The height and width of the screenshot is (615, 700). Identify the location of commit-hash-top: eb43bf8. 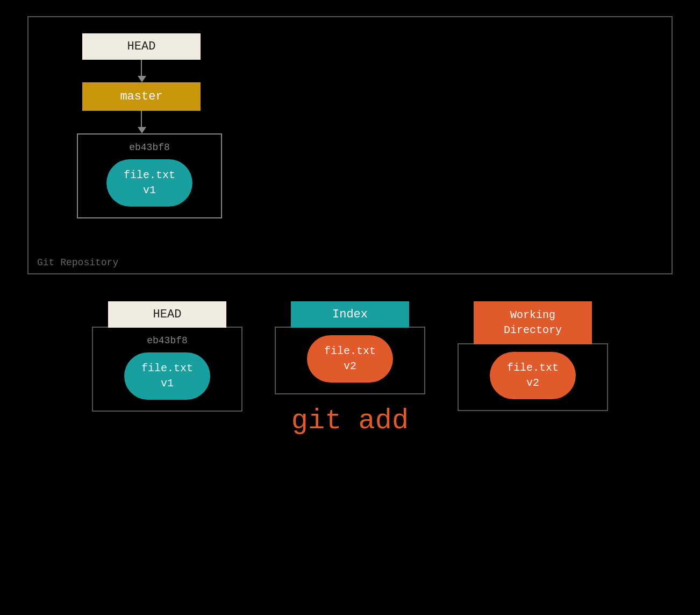
(149, 147).